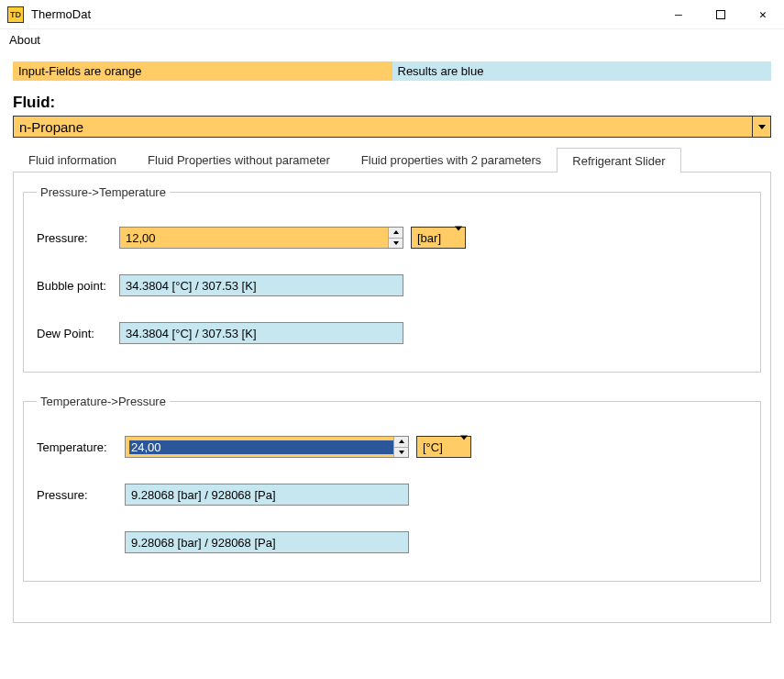 The image size is (784, 679). Describe the element at coordinates (444, 447) in the screenshot. I see `select-temperature-unit: [°C]` at that location.